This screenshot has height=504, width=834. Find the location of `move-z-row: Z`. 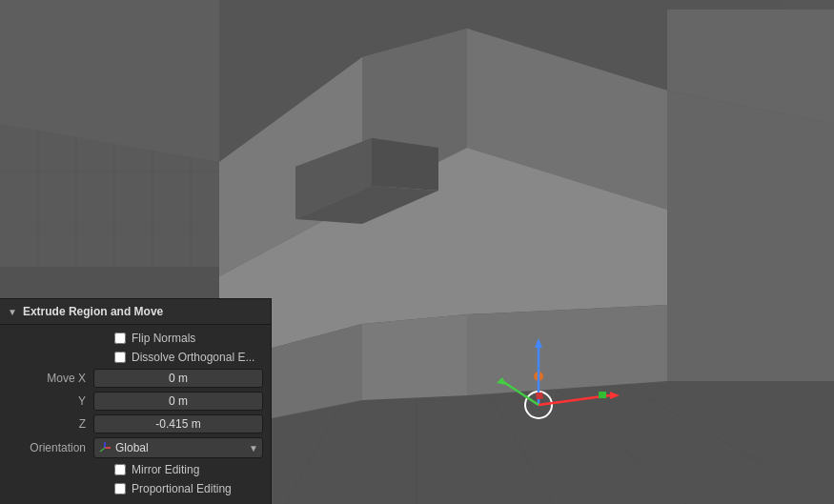

move-z-row: Z is located at coordinates (135, 424).